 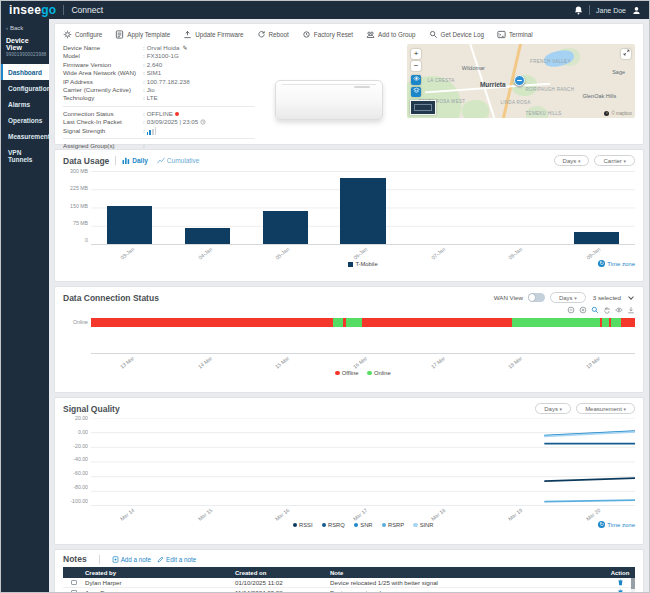 What do you see at coordinates (25, 120) in the screenshot?
I see `sidebar-item-operations: Operations` at bounding box center [25, 120].